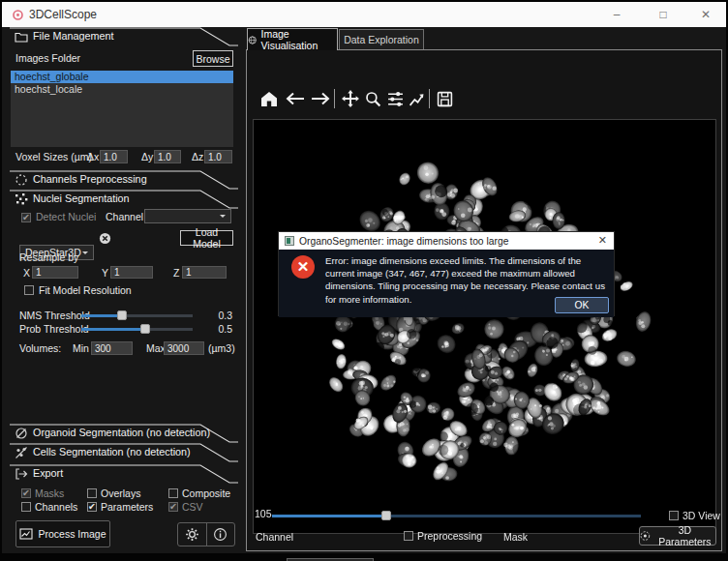 This screenshot has height=561, width=728. Describe the element at coordinates (167, 157) in the screenshot. I see `dy-field` at that location.